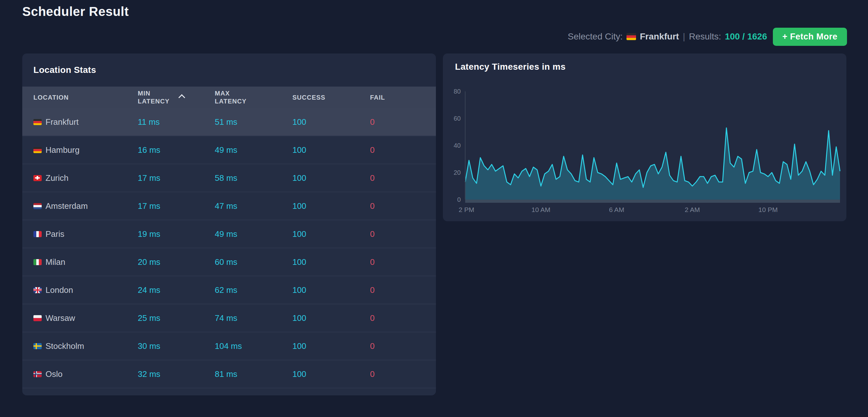 Image resolution: width=868 pixels, height=417 pixels. Describe the element at coordinates (377, 98) in the screenshot. I see `column-header-label: FAIL` at that location.